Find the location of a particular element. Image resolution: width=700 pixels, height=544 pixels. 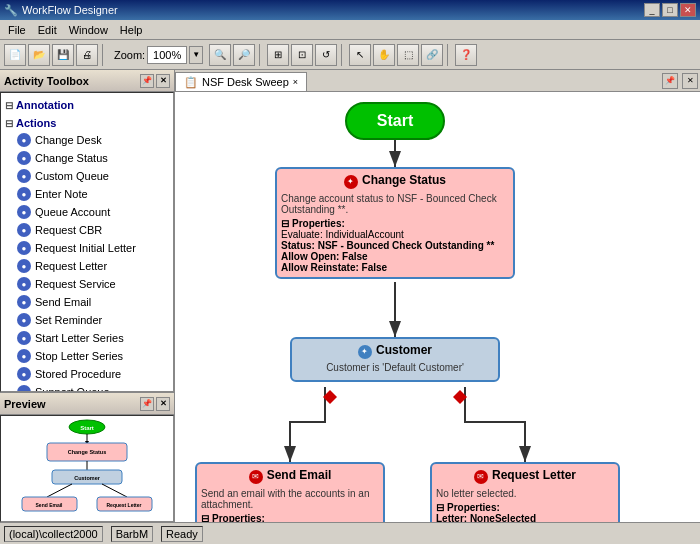

toolbox-item-request-initial-letter: ● Request Initial Letter is located at coordinates (87, 248).